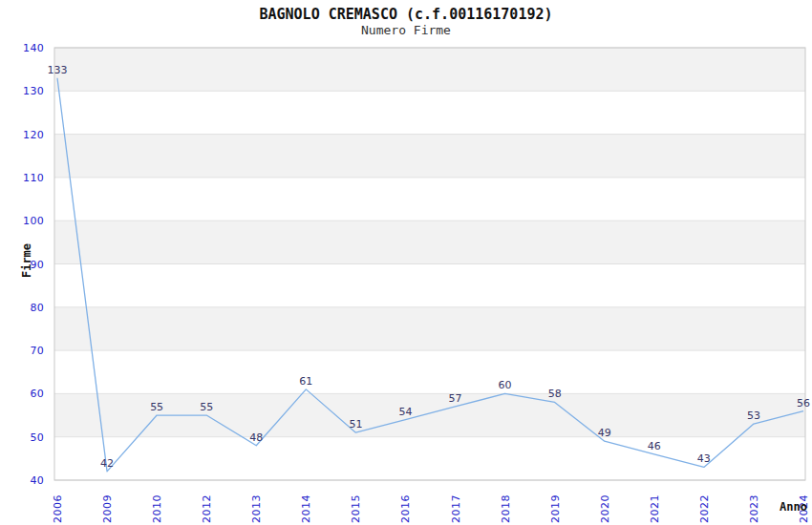 This screenshot has width=812, height=525. I want to click on y-tick-label: 90, so click(36, 265).